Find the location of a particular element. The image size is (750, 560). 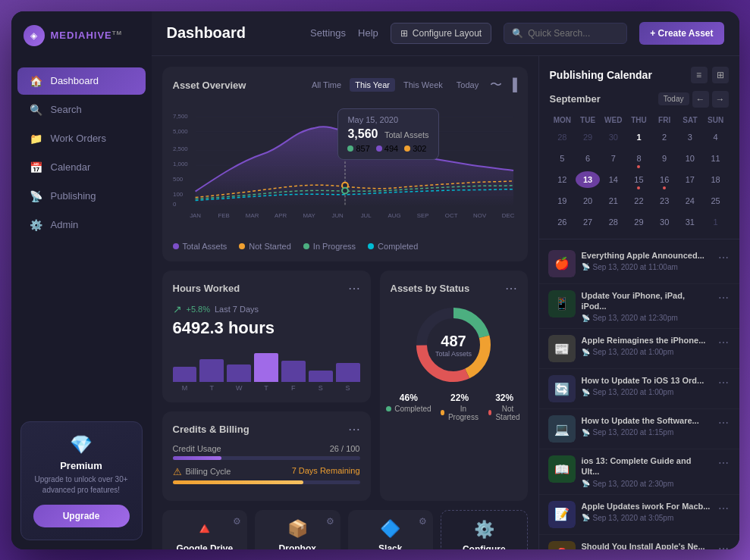

sidebar-item-dashboard: 🏠 Dashboard is located at coordinates (82, 81).